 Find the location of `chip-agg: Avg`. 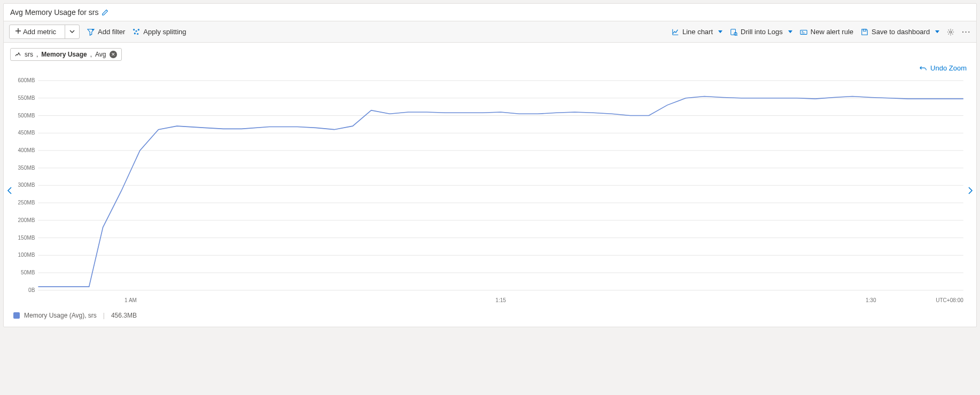

chip-agg: Avg is located at coordinates (100, 54).